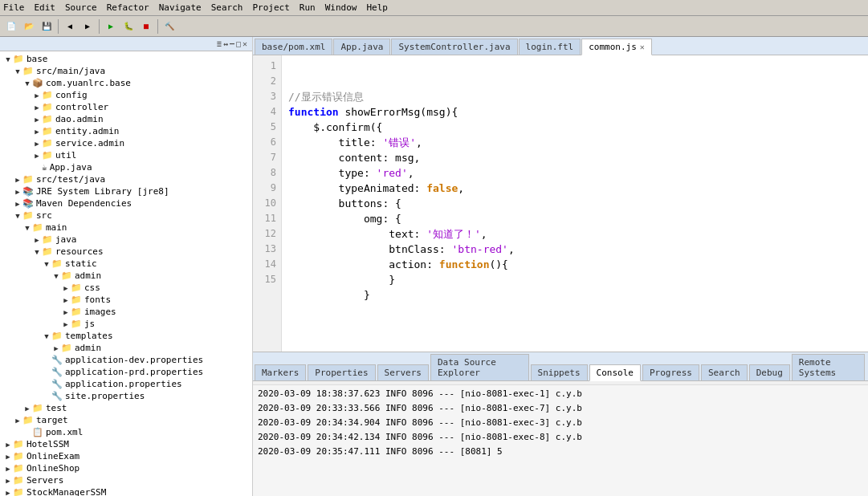 The image size is (868, 496). What do you see at coordinates (615, 372) in the screenshot?
I see `bottom-tab-console: Console` at bounding box center [615, 372].